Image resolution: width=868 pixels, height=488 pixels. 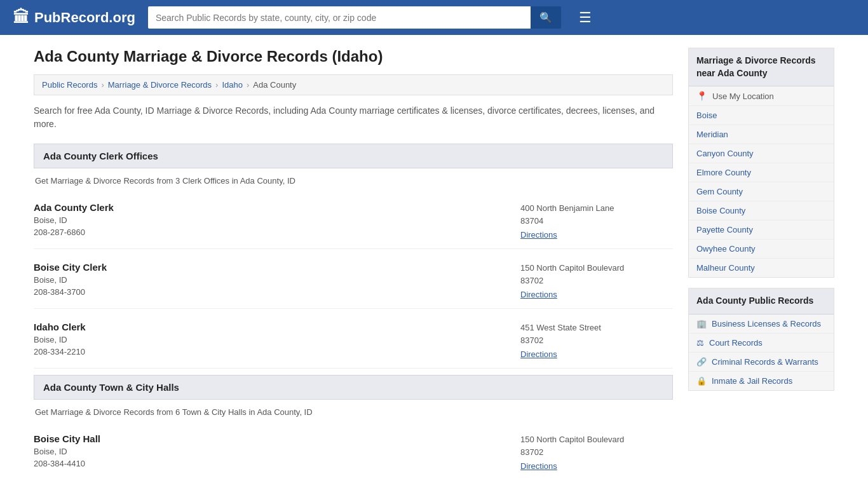 What do you see at coordinates (271, 220) in the screenshot?
I see `clerk-entry-1-city: Boise, ID` at bounding box center [271, 220].